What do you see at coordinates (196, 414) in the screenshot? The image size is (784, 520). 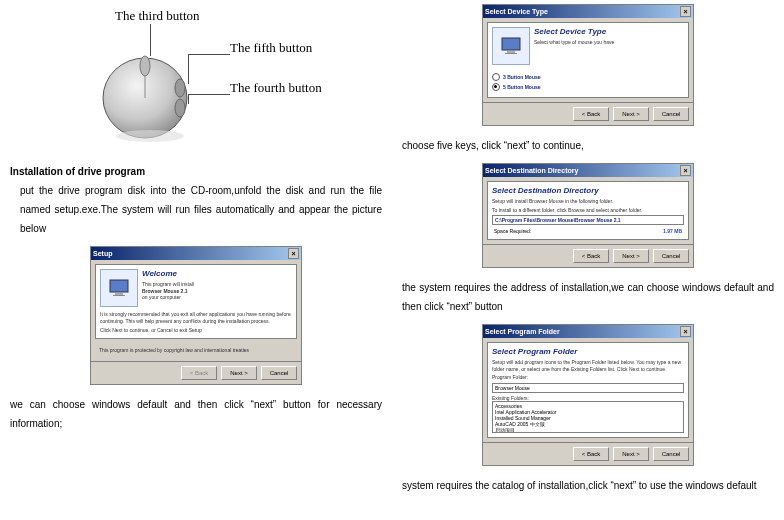 I see `paragraph: we can choose windows default and then c…` at bounding box center [196, 414].